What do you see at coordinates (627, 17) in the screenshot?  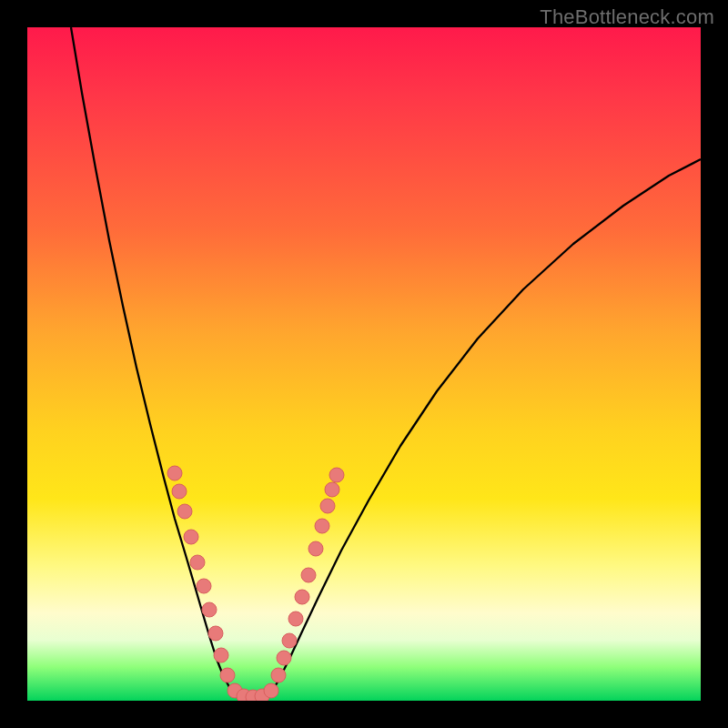 I see `watermark-text: TheBottleneck.com` at bounding box center [627, 17].